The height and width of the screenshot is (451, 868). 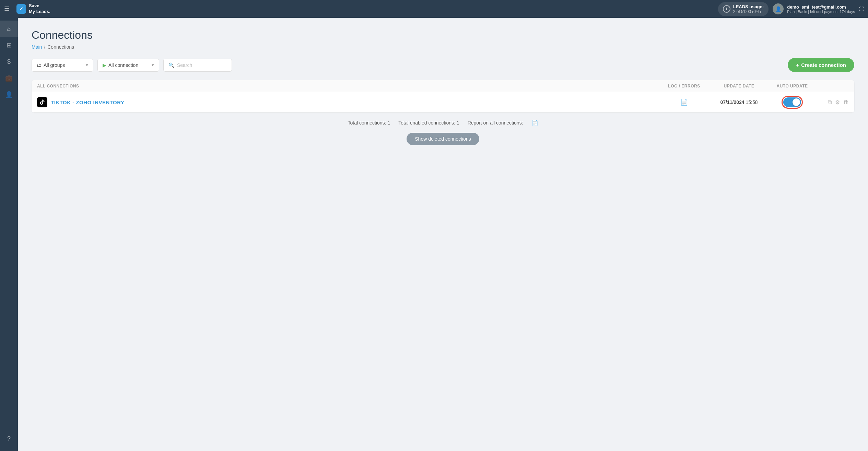 What do you see at coordinates (429, 123) in the screenshot?
I see `total-enabled-connections: Total enabled connections: 1` at bounding box center [429, 123].